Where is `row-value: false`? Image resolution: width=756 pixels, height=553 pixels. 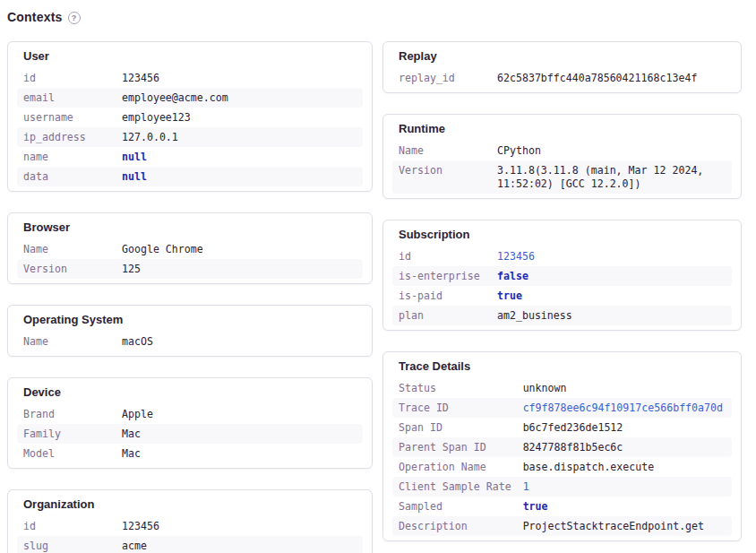 row-value: false is located at coordinates (512, 276).